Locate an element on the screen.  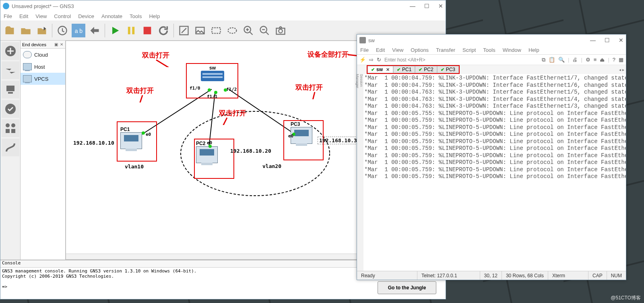
device-item-vpcs: VPCS is located at coordinates (43, 79).